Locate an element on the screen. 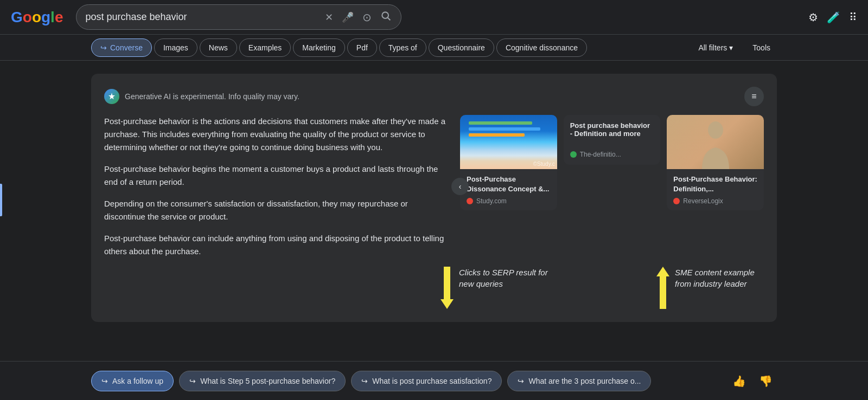  follow-q1-icon: ↪ is located at coordinates (193, 381).